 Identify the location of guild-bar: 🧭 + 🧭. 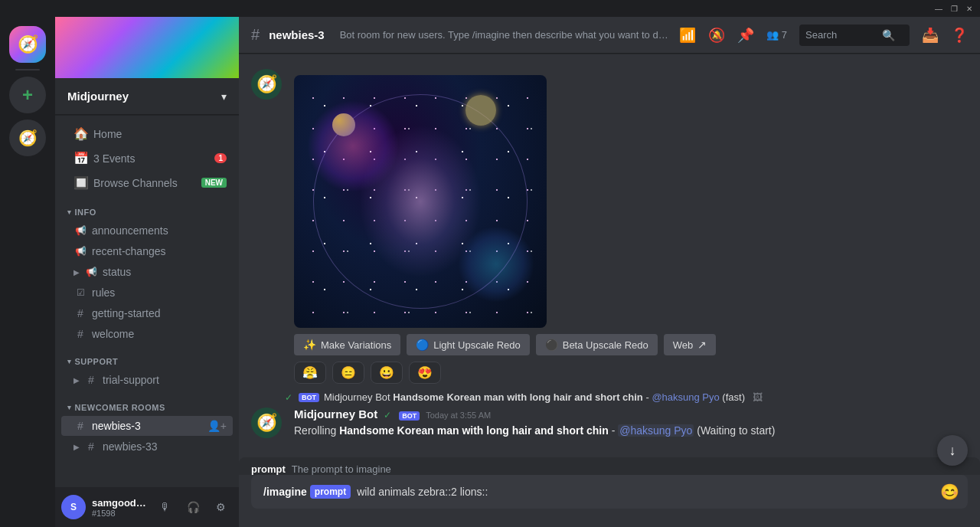
(28, 272).